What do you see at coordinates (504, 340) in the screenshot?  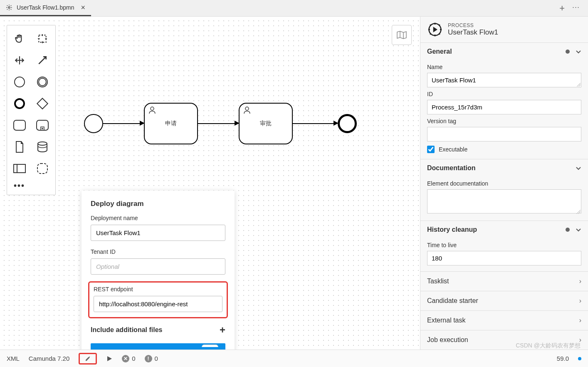 I see `section-job-execution: Job execution›` at bounding box center [504, 340].